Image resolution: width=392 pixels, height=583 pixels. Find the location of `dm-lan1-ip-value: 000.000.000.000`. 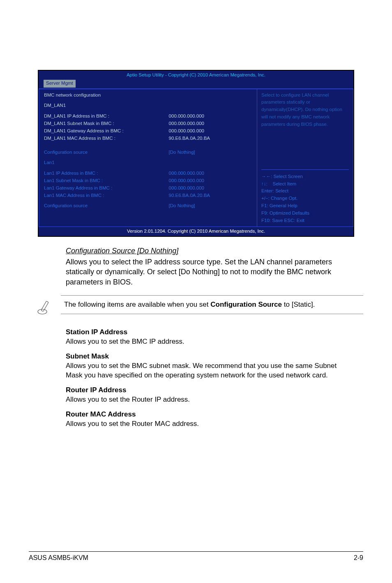

dm-lan1-ip-value: 000.000.000.000 is located at coordinates (210, 116).